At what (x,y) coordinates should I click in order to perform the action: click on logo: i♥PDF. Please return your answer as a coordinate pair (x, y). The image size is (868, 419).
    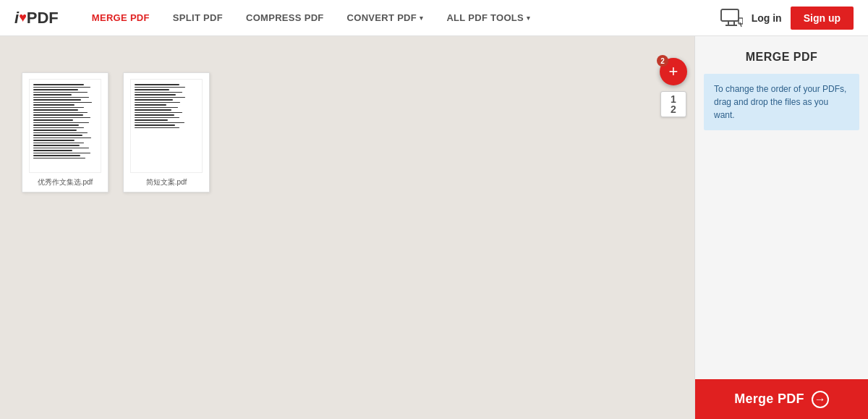
    Looking at the image, I should click on (36, 18).